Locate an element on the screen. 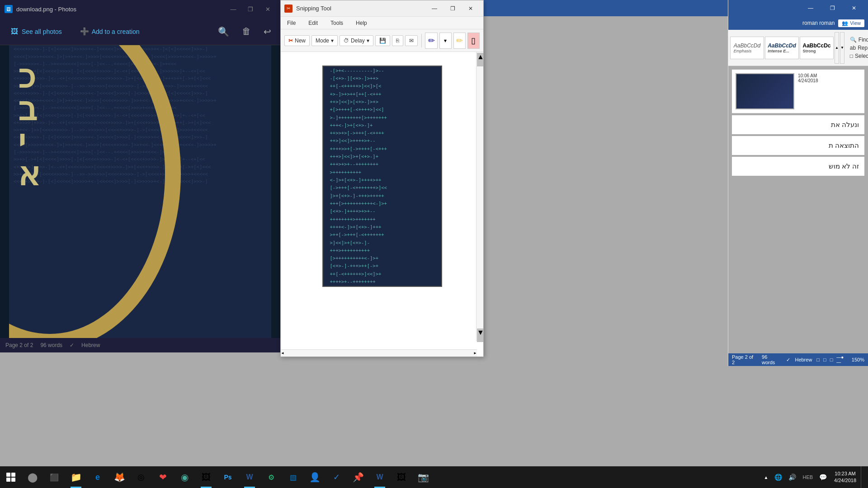 The width and height of the screenshot is (868, 488). chrome-button: ◎ is located at coordinates (141, 477).